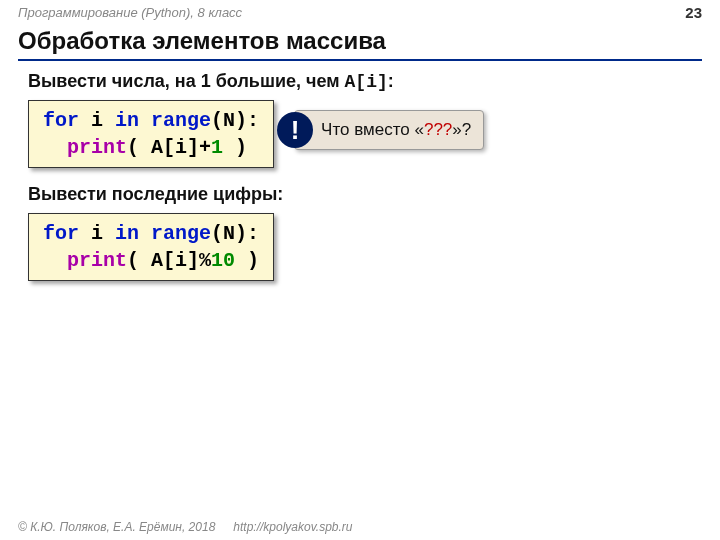  I want to click on num-literal: 1, so click(217, 148).